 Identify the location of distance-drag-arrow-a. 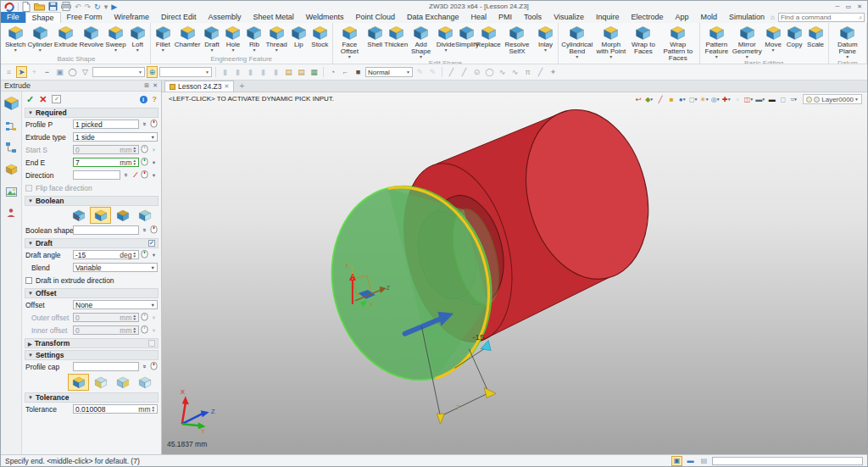
(441, 419).